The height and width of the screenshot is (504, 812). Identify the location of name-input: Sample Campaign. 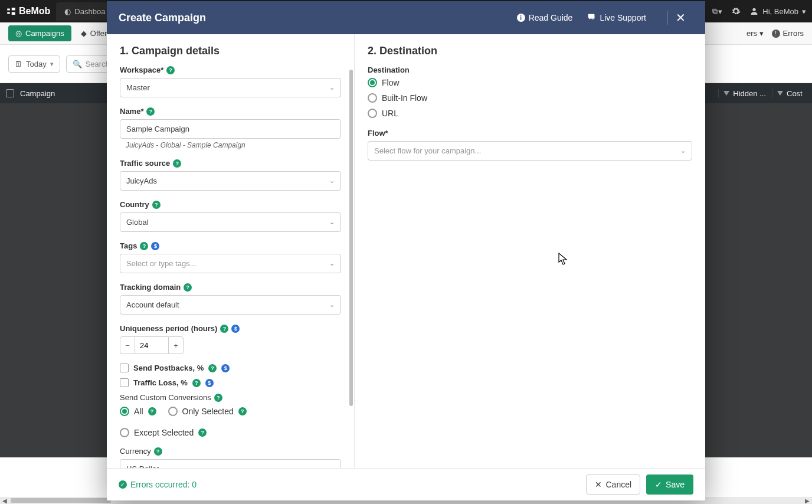
(230, 129).